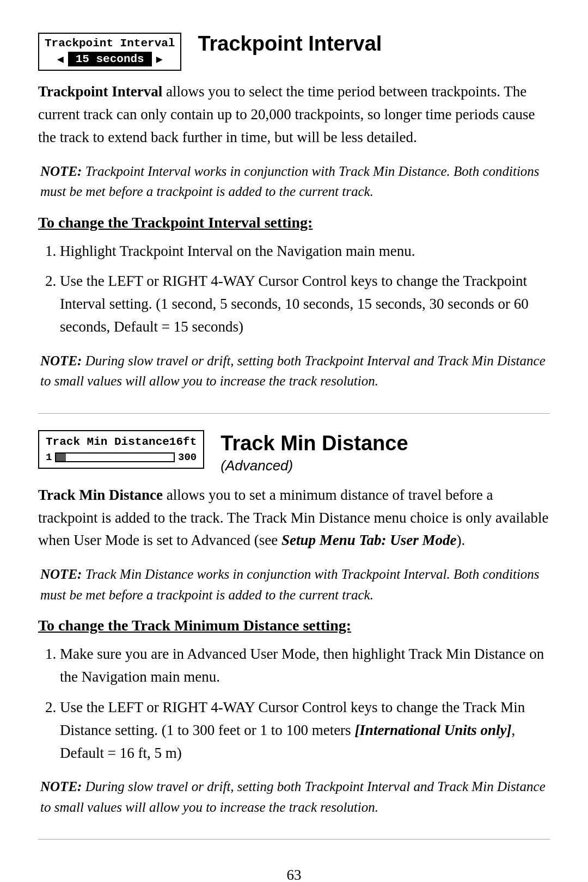  Describe the element at coordinates (110, 59) in the screenshot. I see `widget-value: 15 seconds` at that location.